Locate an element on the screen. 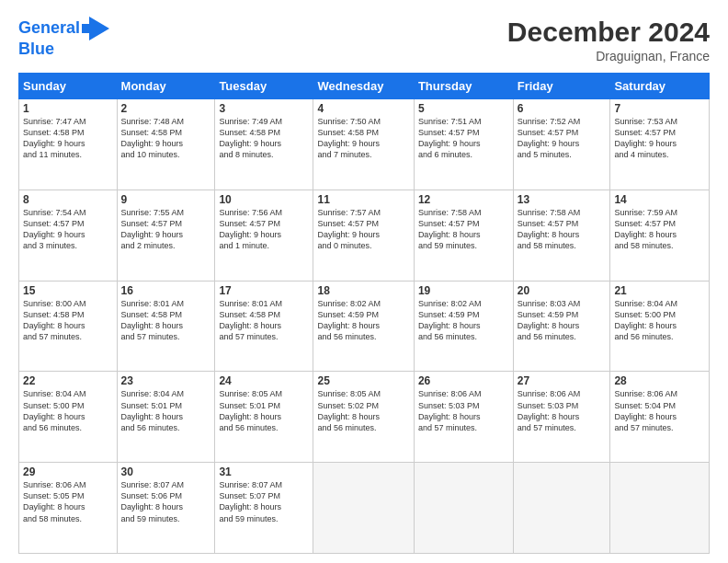 The width and height of the screenshot is (728, 563). day-info: Sunrise: 8:04 AM Sunset: 5:01 PM Dayligh… is located at coordinates (166, 410).